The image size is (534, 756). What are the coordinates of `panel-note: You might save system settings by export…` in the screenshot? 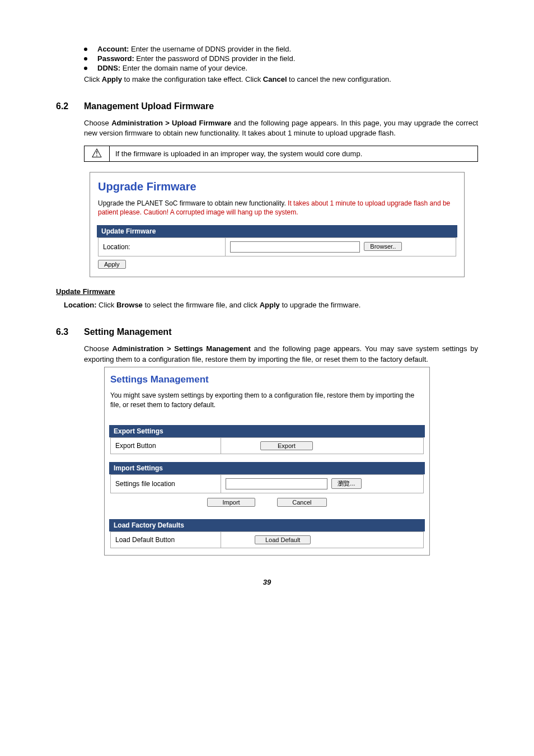 It's located at (267, 400).